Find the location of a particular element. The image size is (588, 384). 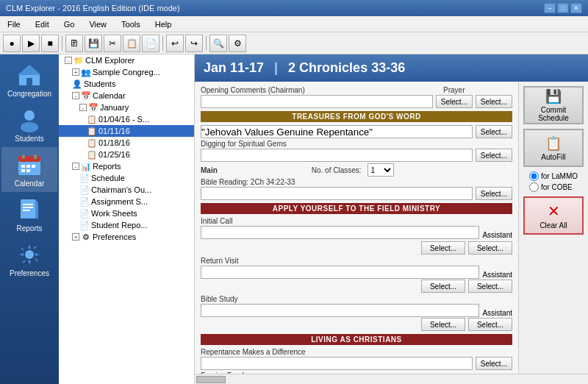

radio-lammo-input is located at coordinates (534, 177).